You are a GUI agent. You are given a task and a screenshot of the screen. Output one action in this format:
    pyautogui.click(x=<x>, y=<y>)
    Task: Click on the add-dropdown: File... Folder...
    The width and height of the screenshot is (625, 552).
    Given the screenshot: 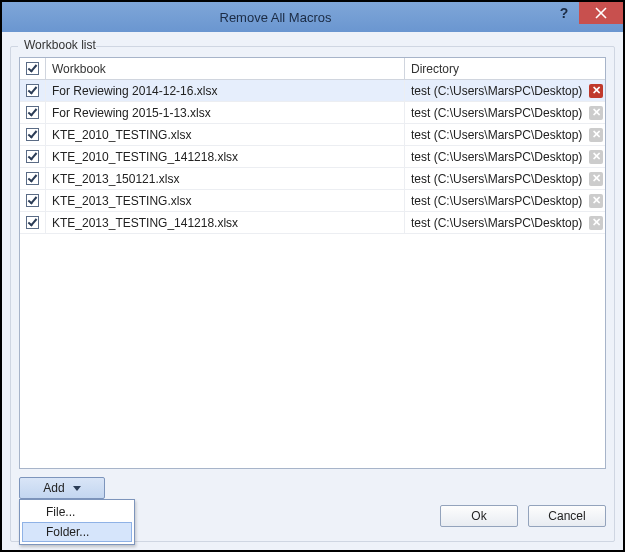 What is the action you would take?
    pyautogui.click(x=77, y=522)
    